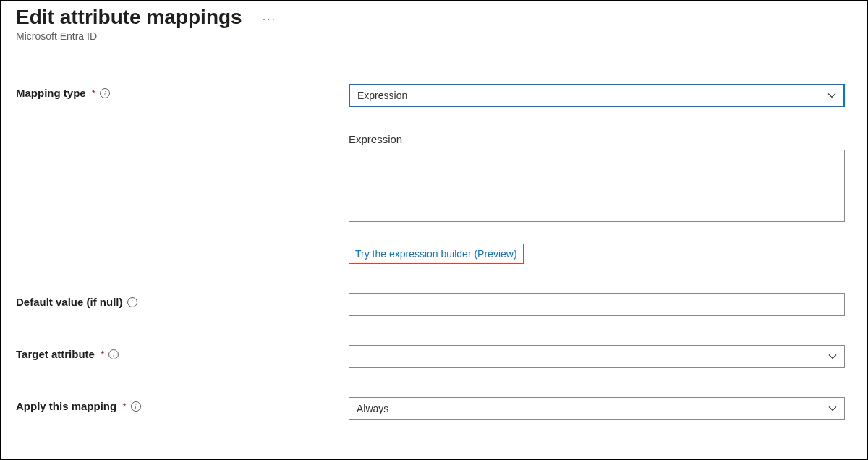 This screenshot has width=868, height=460. I want to click on apply-mapping-dropdown: Always, so click(597, 409).